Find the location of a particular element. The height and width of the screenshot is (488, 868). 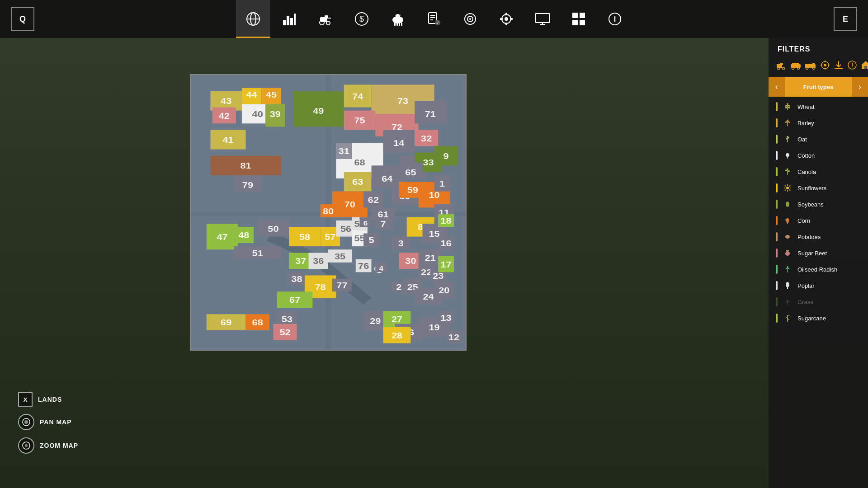

fruit-item-sunflowers: Sunflowers is located at coordinates (818, 188).